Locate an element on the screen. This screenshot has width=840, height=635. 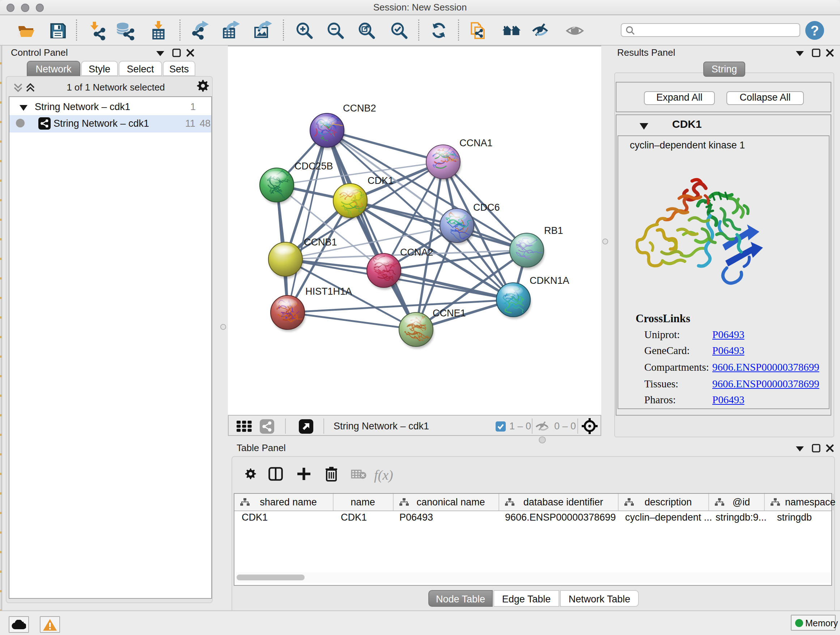
svg-text: CCNE1 is located at coordinates (449, 313).